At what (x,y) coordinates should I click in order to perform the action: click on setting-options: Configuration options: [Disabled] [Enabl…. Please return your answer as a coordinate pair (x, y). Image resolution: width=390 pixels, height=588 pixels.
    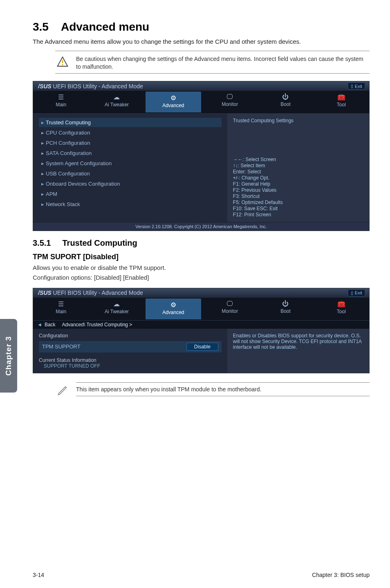
    Looking at the image, I should click on (201, 278).